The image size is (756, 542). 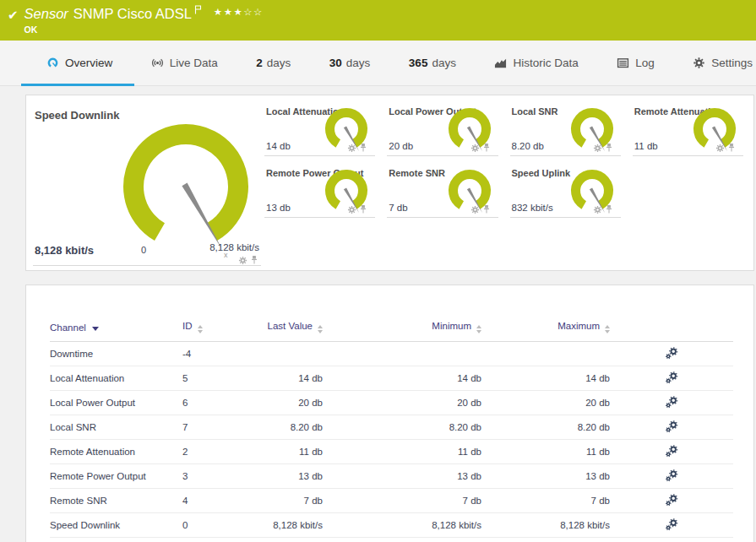 What do you see at coordinates (546, 378) in the screenshot?
I see `cell-maximum: 14 db` at bounding box center [546, 378].